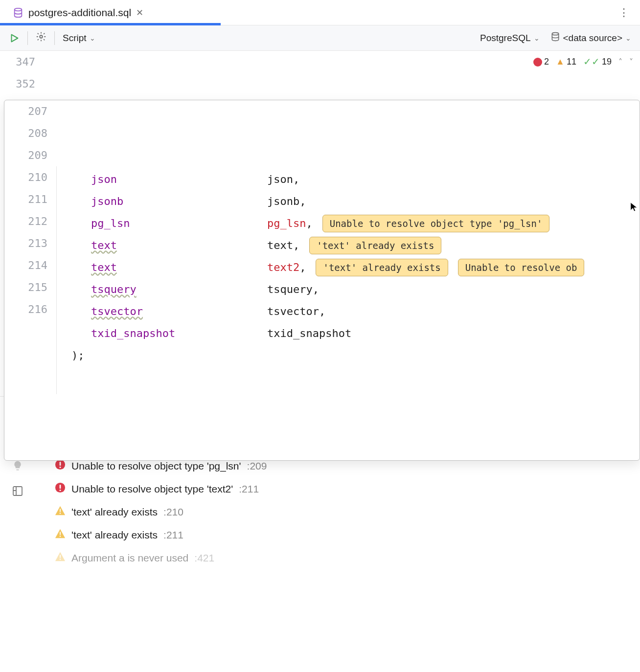 The width and height of the screenshot is (640, 672). I want to click on script-dropdown: Script ⌄, so click(79, 38).